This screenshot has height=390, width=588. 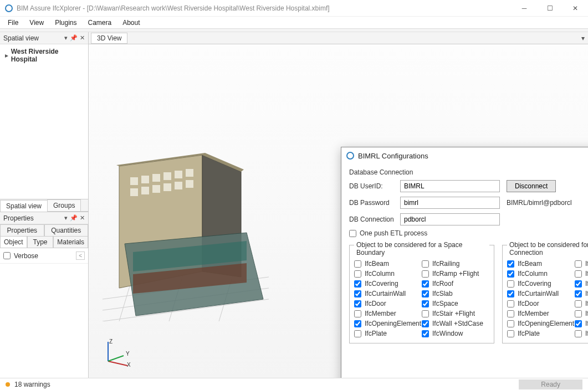 I want to click on ptab-properties: Properties, so click(x=22, y=230).